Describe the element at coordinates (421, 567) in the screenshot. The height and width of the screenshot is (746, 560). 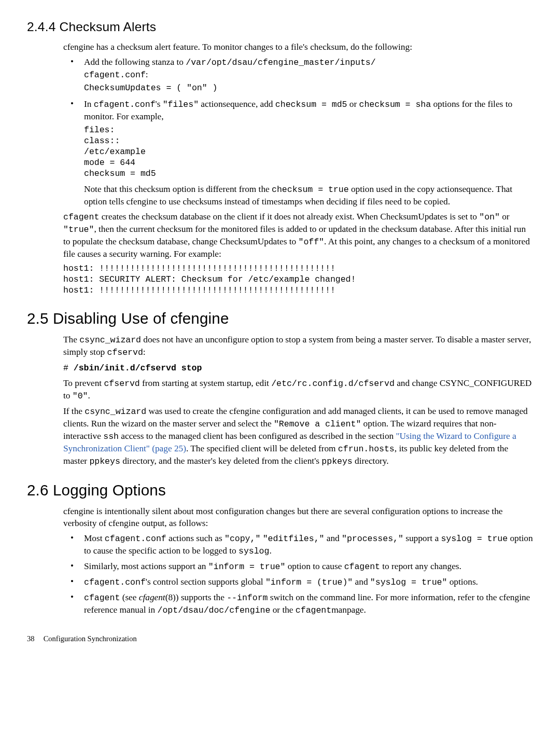
I see `text: to report any changes.` at that location.